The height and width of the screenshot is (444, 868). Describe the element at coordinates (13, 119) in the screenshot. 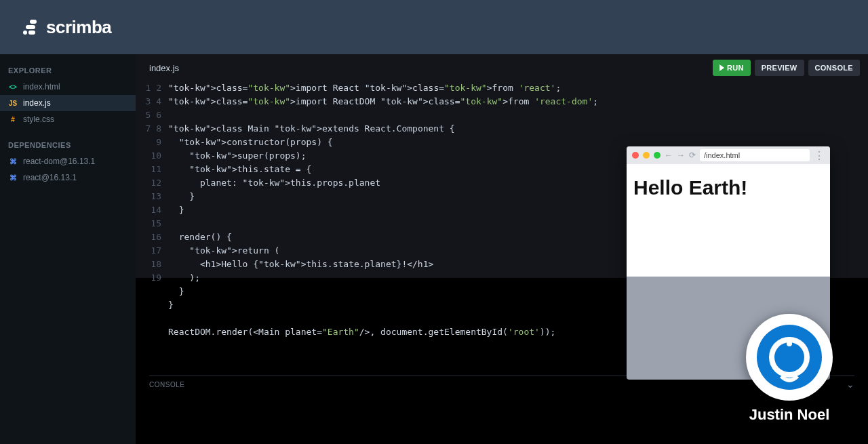

I see `css-file-icon: #` at that location.